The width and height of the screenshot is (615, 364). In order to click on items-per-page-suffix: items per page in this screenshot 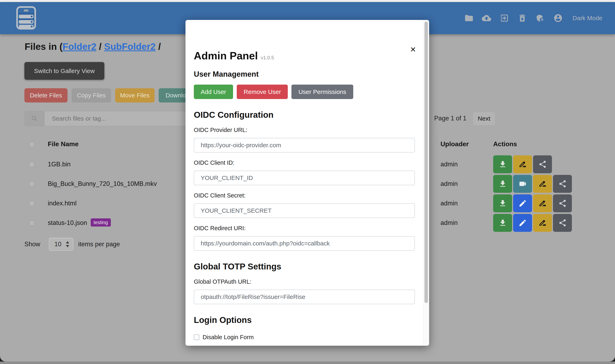, I will do `click(99, 244)`.